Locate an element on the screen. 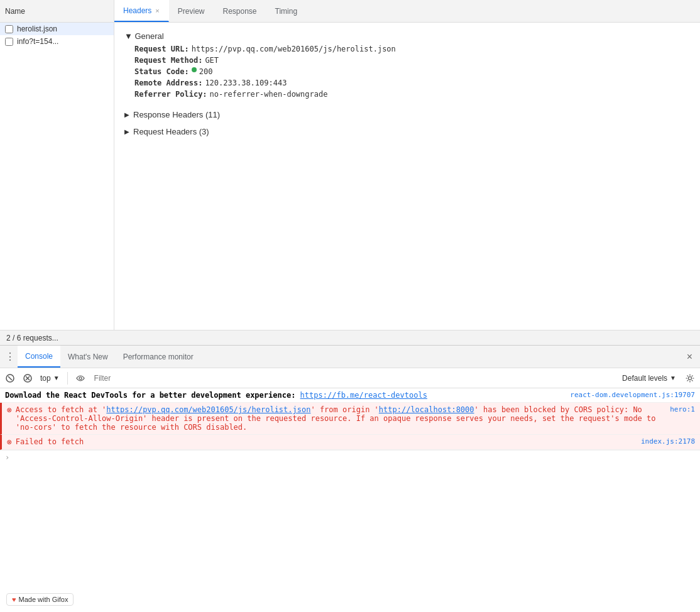 The width and height of the screenshot is (700, 612). request-headers-section: ▶ Request Headers (3) is located at coordinates (407, 132).